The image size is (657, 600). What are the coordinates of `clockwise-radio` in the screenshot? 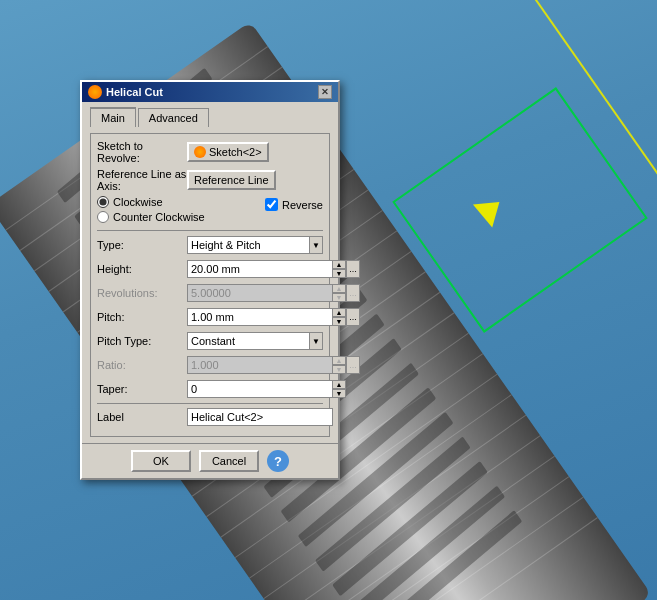 It's located at (103, 202).